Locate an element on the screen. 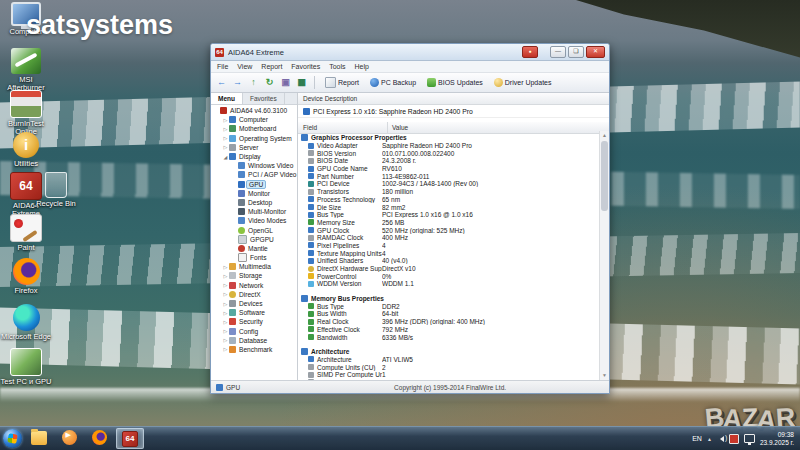 This screenshot has width=800, height=450. tree-item-video-modes: Video Modes is located at coordinates (254, 220).